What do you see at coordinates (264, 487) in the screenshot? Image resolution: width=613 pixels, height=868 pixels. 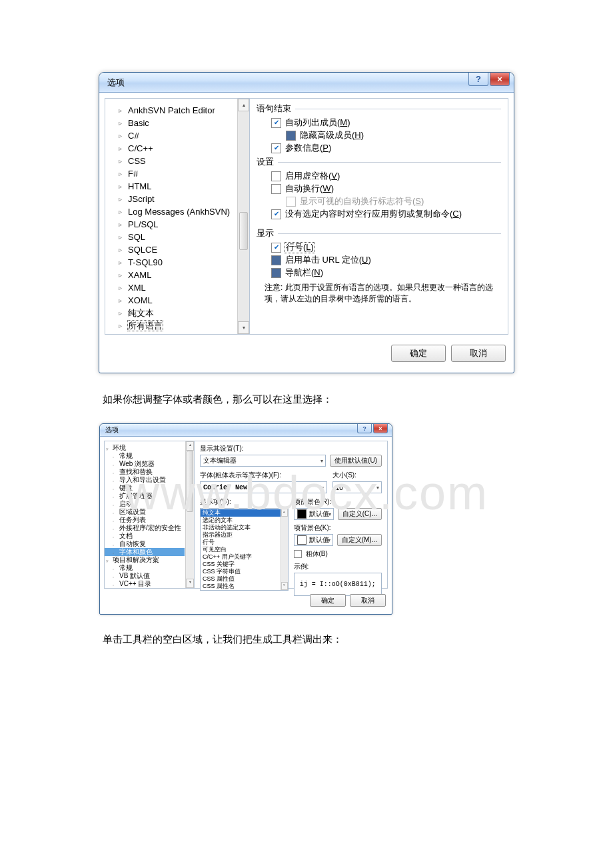 I see `font-select: Courier New` at bounding box center [264, 487].